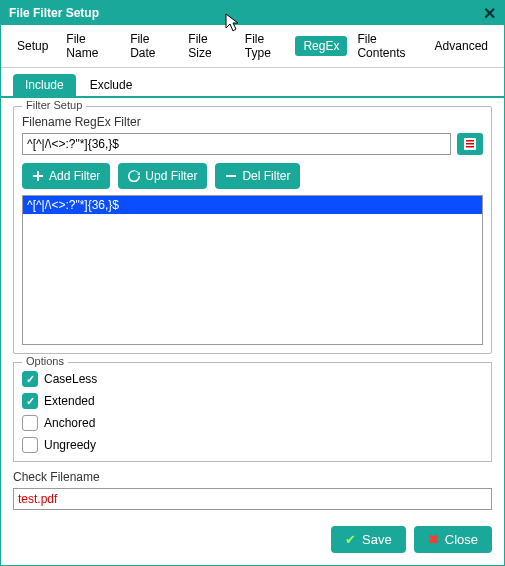 The image size is (505, 566). Describe the element at coordinates (70, 423) in the screenshot. I see `checkbox-label: Anchored` at that location.